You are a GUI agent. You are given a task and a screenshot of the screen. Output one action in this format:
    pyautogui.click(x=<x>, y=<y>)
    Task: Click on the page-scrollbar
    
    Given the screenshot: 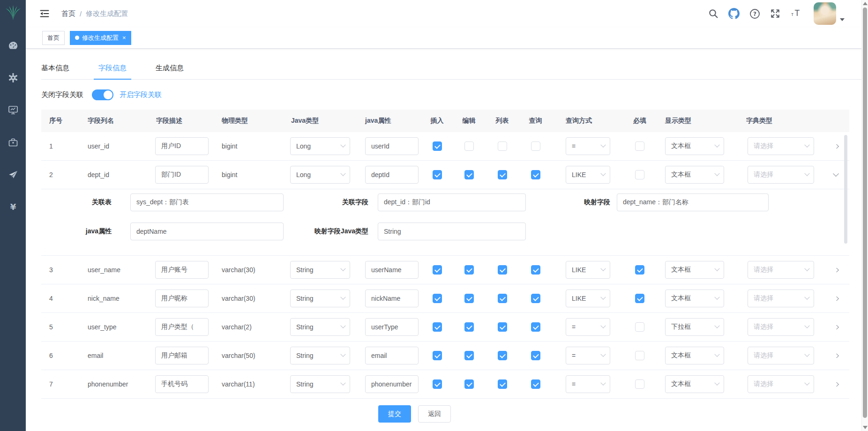 What is the action you would take?
    pyautogui.click(x=865, y=216)
    